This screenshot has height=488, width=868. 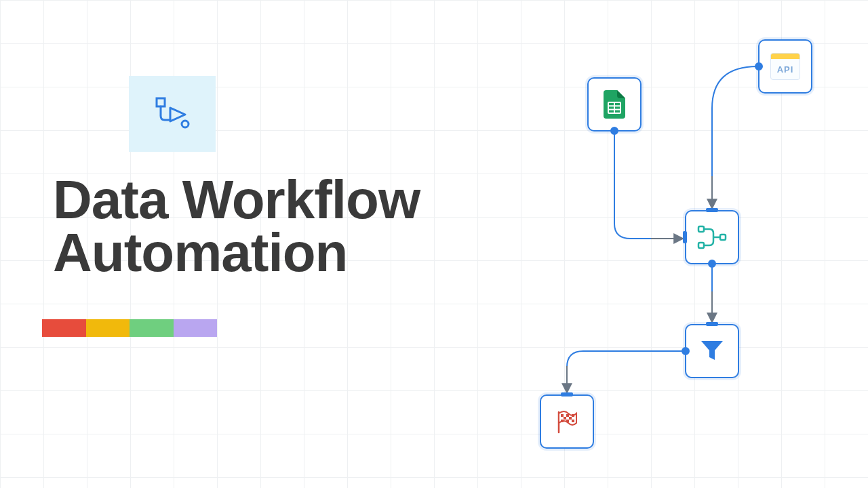 I want to click on filter-icon, so click(x=712, y=351).